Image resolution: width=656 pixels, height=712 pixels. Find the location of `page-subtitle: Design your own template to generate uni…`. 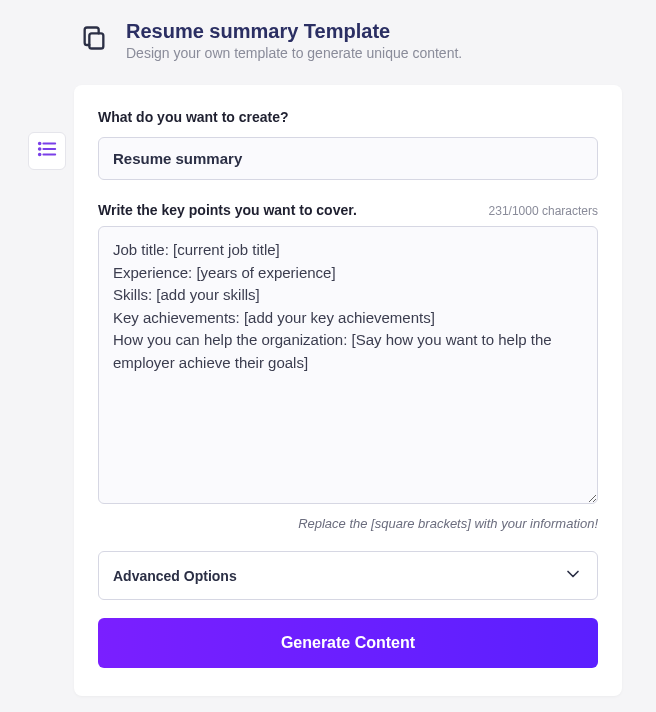

page-subtitle: Design your own template to generate uni… is located at coordinates (294, 53).